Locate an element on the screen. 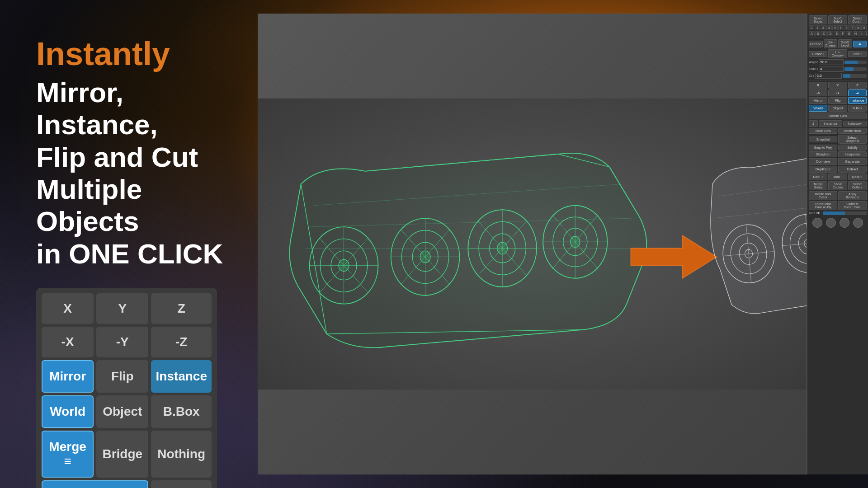 This screenshot has width=868, height=488. sr-bevel-plus: Bevel+ is located at coordinates (857, 54).